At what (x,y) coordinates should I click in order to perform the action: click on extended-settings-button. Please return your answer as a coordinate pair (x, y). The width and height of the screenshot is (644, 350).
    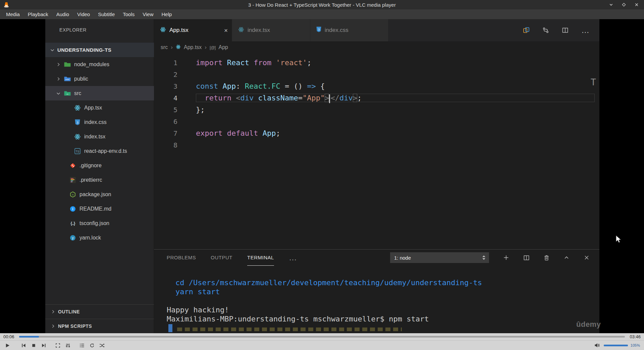
    Looking at the image, I should click on (68, 345).